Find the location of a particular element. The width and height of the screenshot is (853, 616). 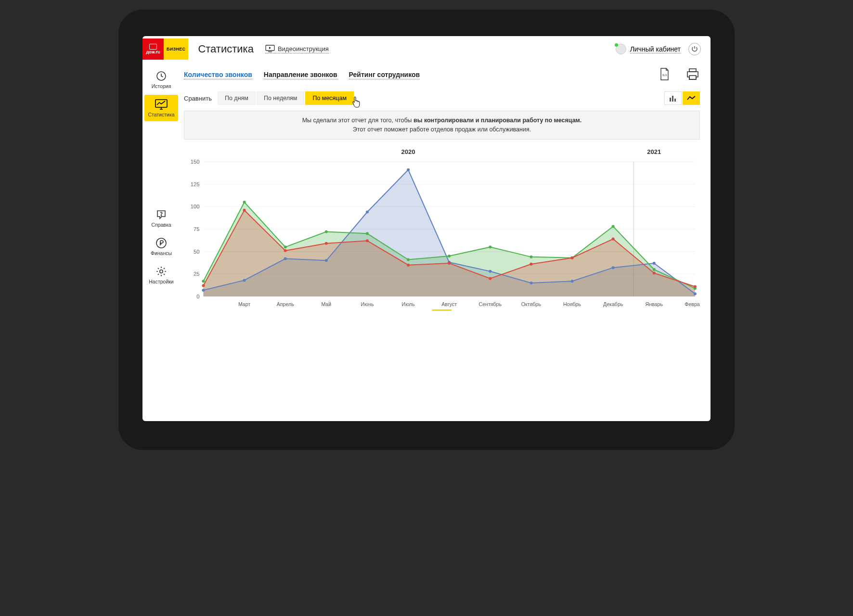

bar-chart-icon is located at coordinates (673, 98).